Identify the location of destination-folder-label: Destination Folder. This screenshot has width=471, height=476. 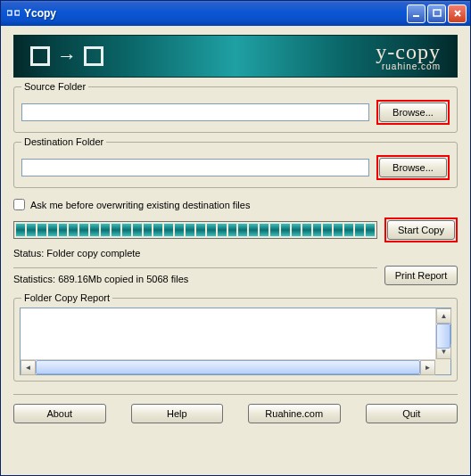
(64, 142).